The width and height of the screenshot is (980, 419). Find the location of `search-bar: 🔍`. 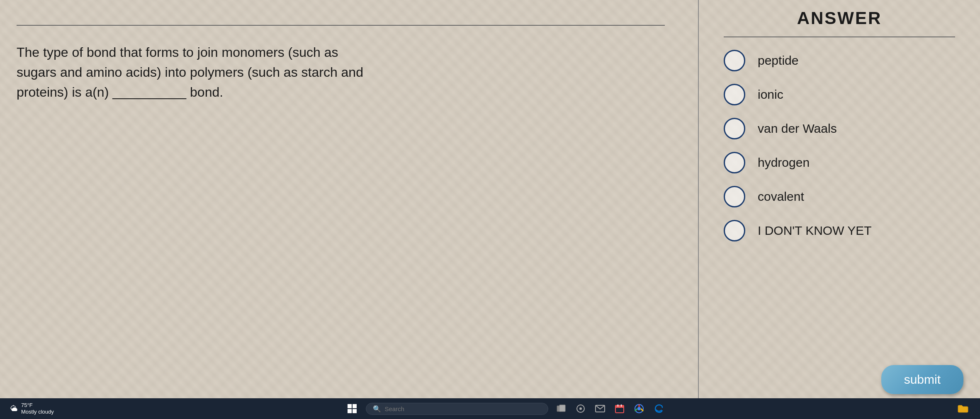

search-bar: 🔍 is located at coordinates (457, 409).